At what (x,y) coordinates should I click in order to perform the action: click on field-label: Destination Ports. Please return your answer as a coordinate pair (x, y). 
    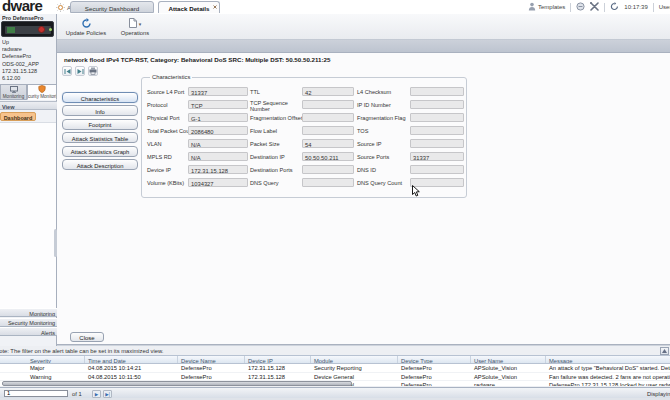
    Looking at the image, I should click on (275, 170).